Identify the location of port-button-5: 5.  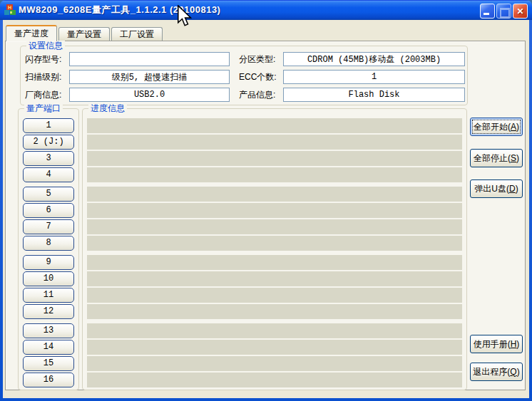
(48, 194).